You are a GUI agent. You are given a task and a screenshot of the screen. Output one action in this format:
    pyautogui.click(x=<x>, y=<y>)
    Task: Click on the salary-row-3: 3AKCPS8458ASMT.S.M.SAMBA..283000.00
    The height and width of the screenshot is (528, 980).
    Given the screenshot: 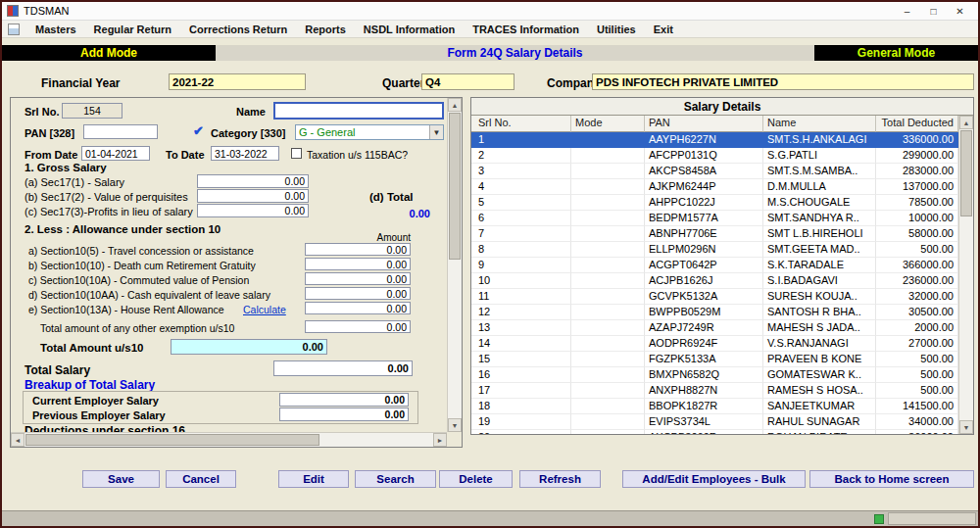 What is the action you would take?
    pyautogui.click(x=715, y=171)
    